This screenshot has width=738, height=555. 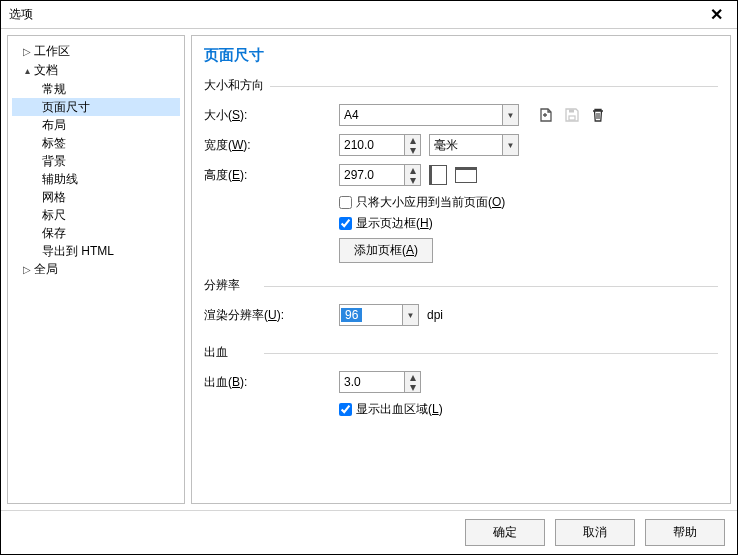 I want to click on width-label: 宽度(W):, so click(x=272, y=146).